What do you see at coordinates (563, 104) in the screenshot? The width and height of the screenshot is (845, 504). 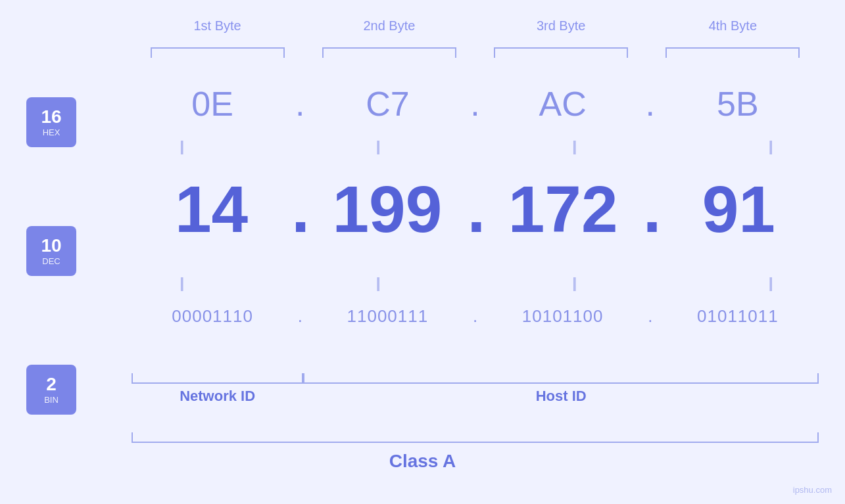 I see `hex-byte-3: AC` at bounding box center [563, 104].